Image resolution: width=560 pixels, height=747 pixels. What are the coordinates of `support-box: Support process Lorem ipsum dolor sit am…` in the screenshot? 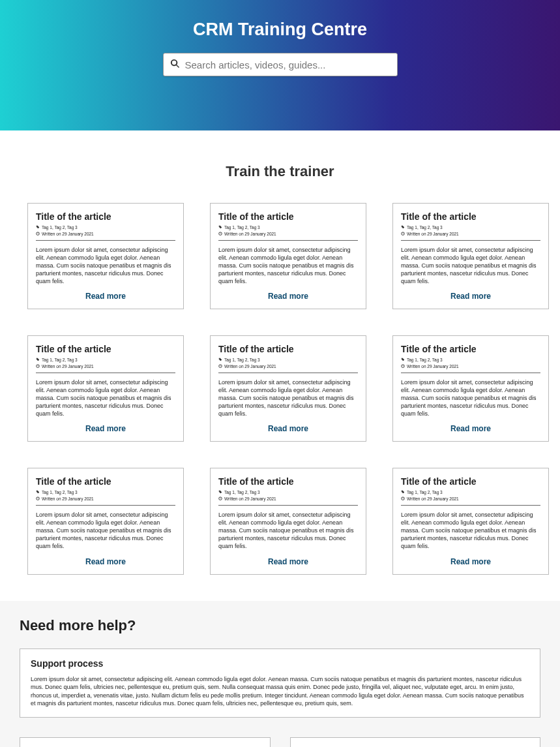 It's located at (280, 683).